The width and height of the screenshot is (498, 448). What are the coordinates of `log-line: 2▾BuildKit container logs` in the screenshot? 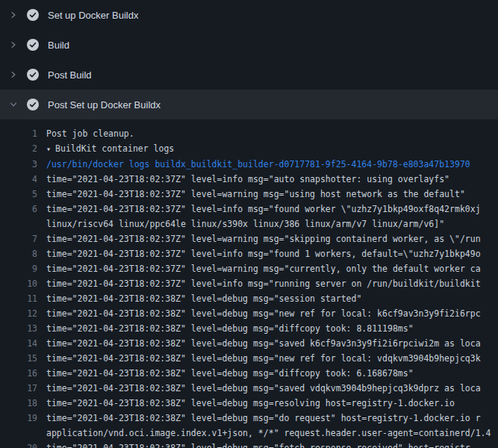 It's located at (249, 149).